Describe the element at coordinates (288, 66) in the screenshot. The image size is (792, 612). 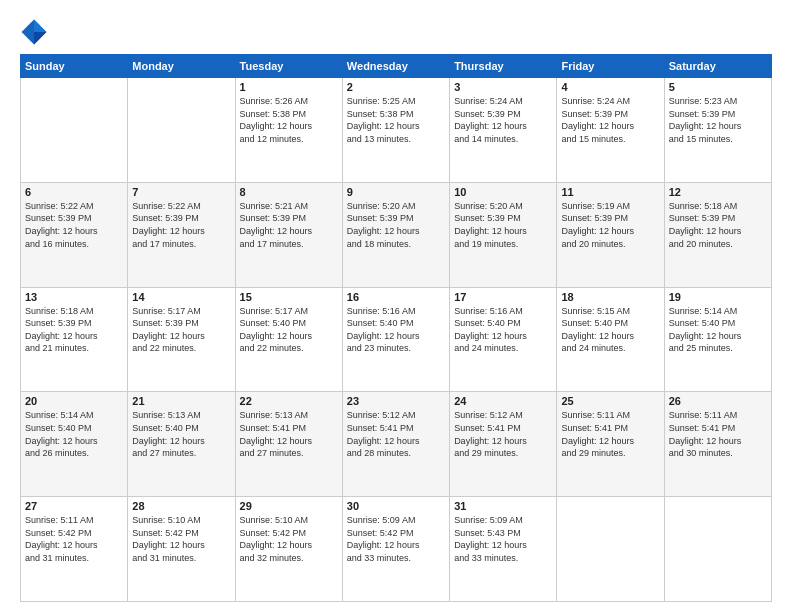
I see `weekday-header-tuesday: Tuesday` at that location.